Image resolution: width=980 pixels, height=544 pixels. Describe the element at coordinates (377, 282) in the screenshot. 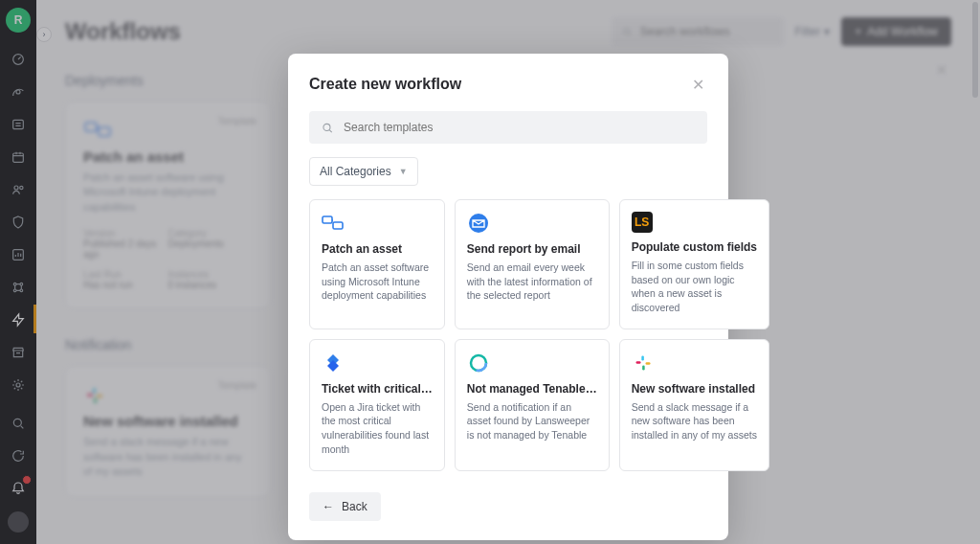

I see `template-desc: Patch an asset software using Microsoft …` at that location.